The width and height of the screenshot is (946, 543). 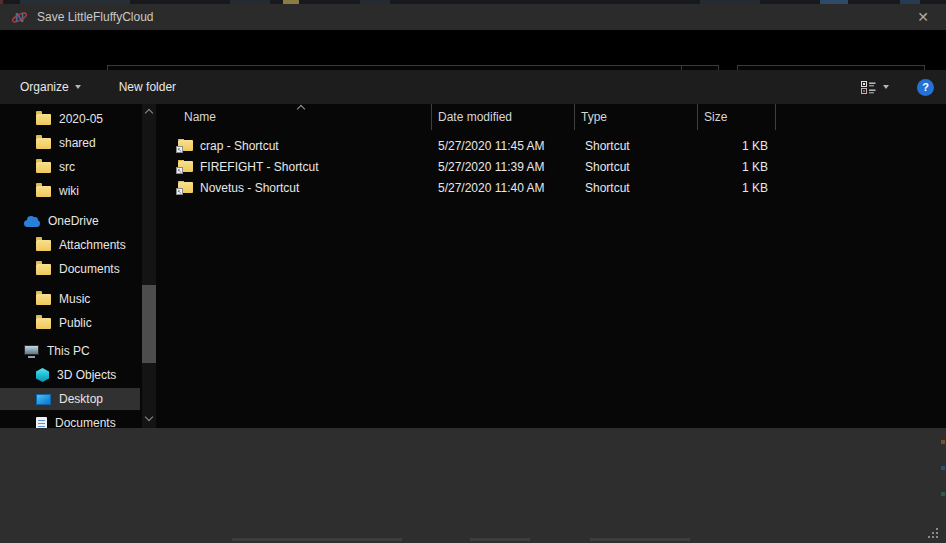 I want to click on background-window-remnant-bottom, so click(x=473, y=540).